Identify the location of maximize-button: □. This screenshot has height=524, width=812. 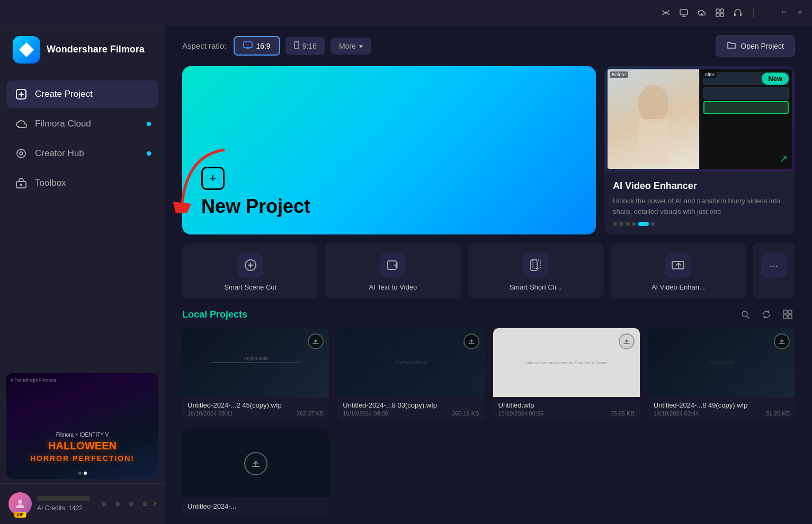
(784, 13).